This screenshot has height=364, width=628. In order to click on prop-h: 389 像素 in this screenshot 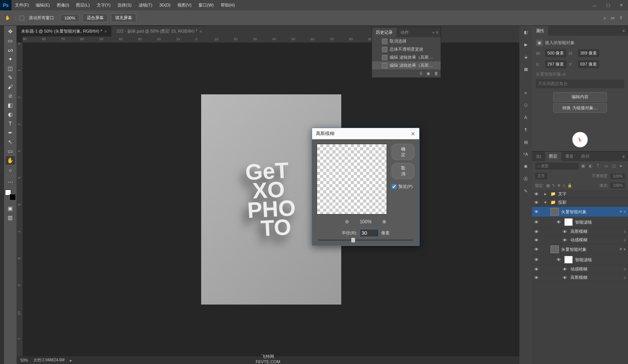, I will do `click(588, 53)`.